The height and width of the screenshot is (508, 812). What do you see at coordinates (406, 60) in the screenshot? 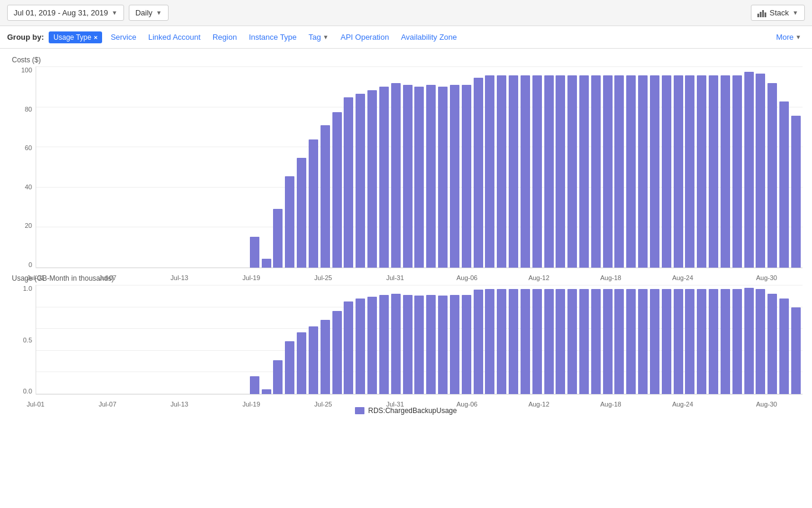
I see `cost-chart-y-label: Costs ($)` at bounding box center [406, 60].